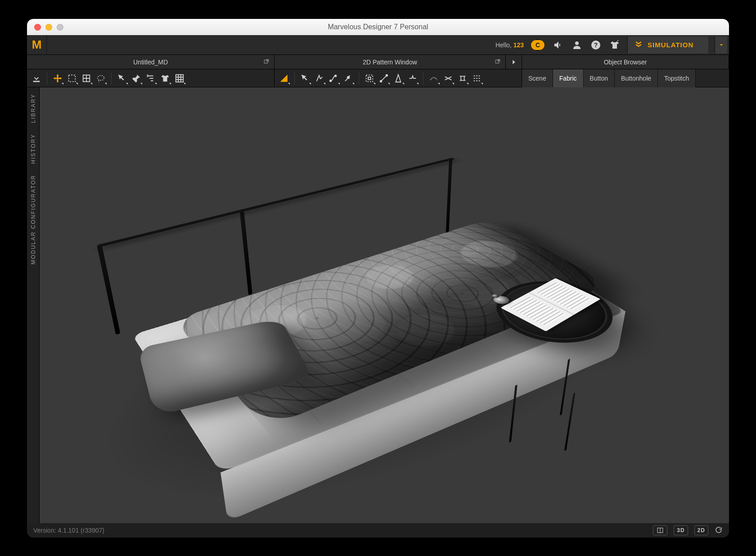 This screenshot has width=756, height=556. I want to click on scene-bed-rail, so click(276, 203).